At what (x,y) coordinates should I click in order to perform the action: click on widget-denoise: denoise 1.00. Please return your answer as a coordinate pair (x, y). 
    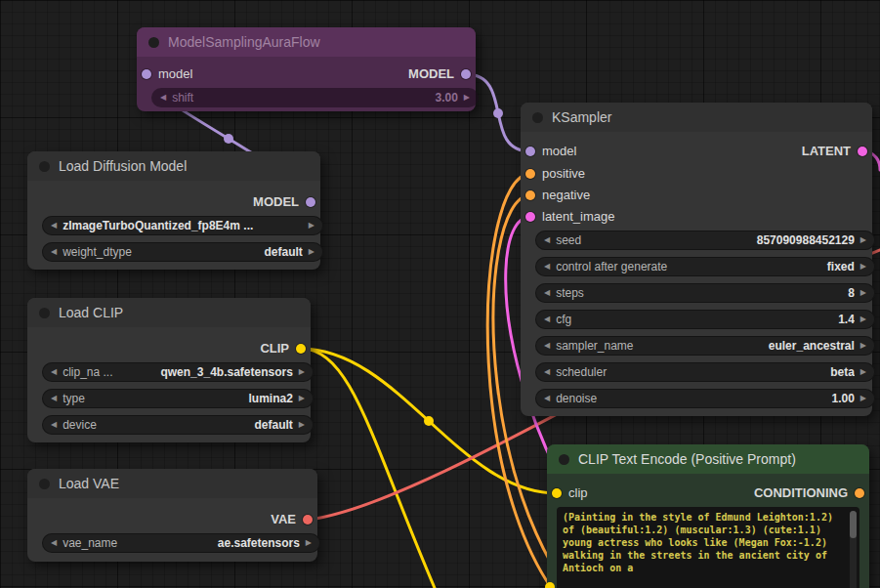
    Looking at the image, I should click on (705, 399).